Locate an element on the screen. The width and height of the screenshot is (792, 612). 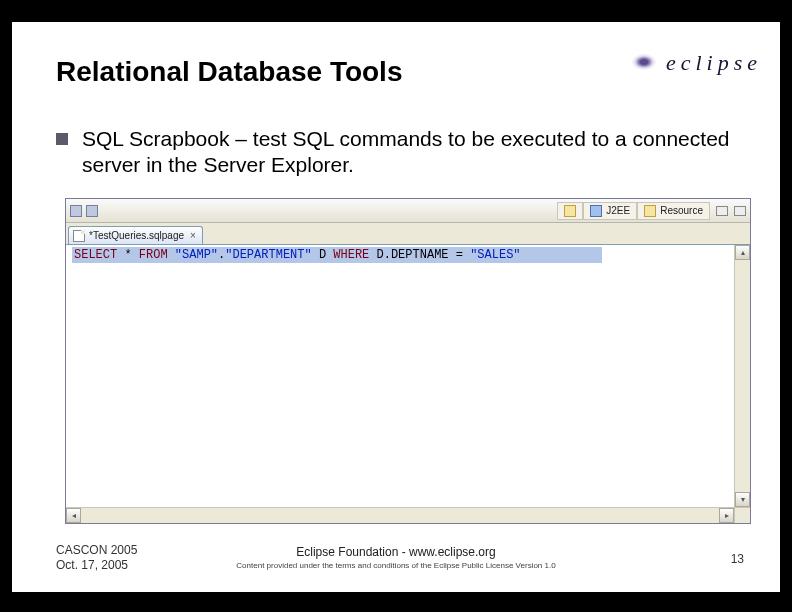
footer-center: Eclipse Foundation - www.eclipse.org Con… is located at coordinates (396, 558).